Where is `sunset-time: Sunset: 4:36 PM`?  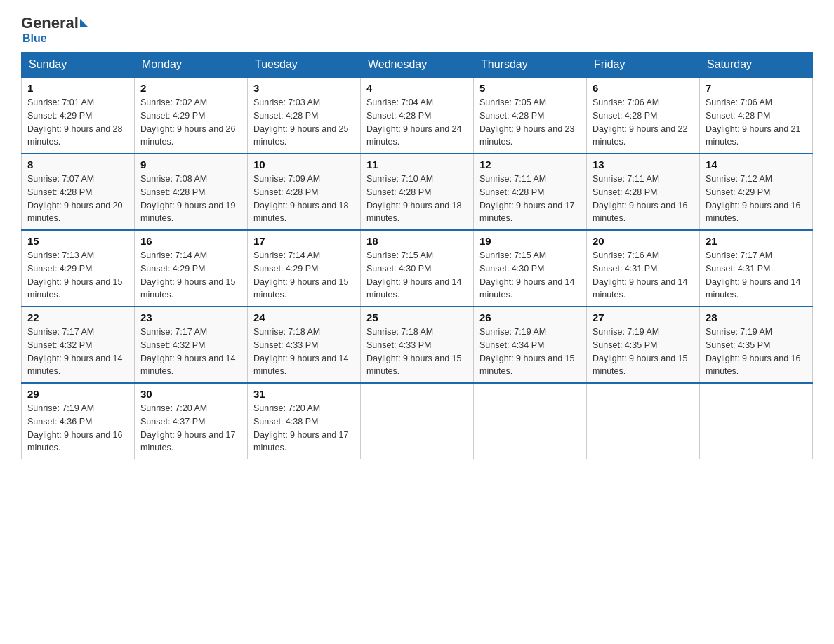 sunset-time: Sunset: 4:36 PM is located at coordinates (60, 422).